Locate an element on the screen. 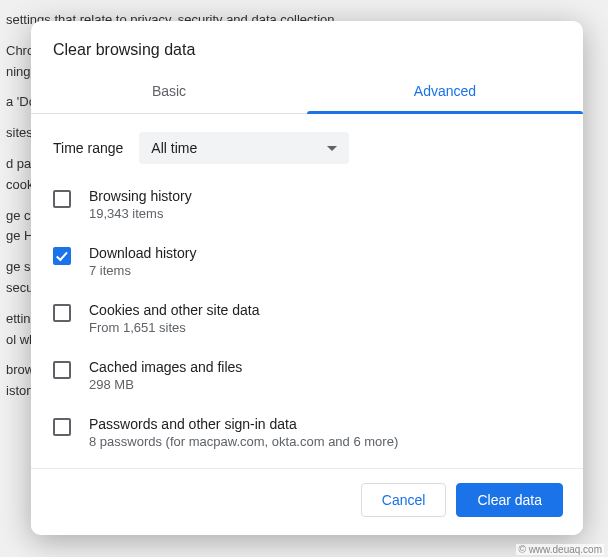 Image resolution: width=608 pixels, height=557 pixels. option-cookies: Cookies and other site data From 1,651 s… is located at coordinates (307, 320).